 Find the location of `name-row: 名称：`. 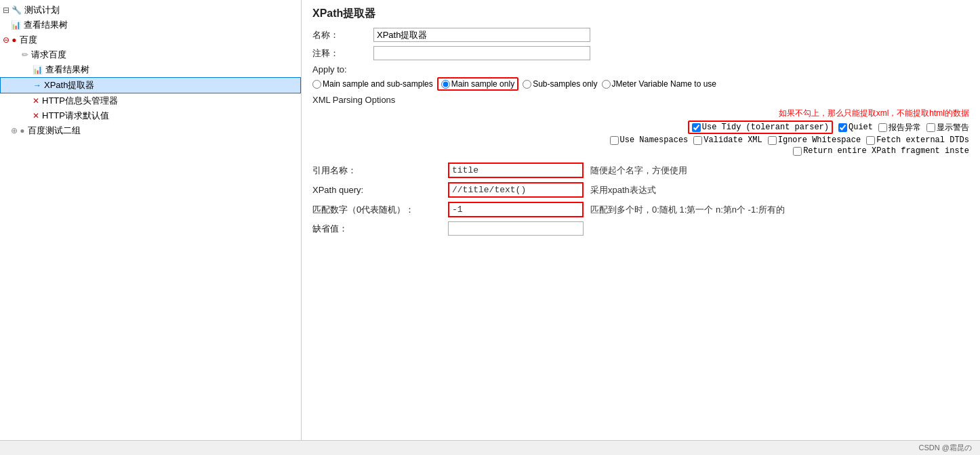

name-row: 名称： is located at coordinates (641, 35).